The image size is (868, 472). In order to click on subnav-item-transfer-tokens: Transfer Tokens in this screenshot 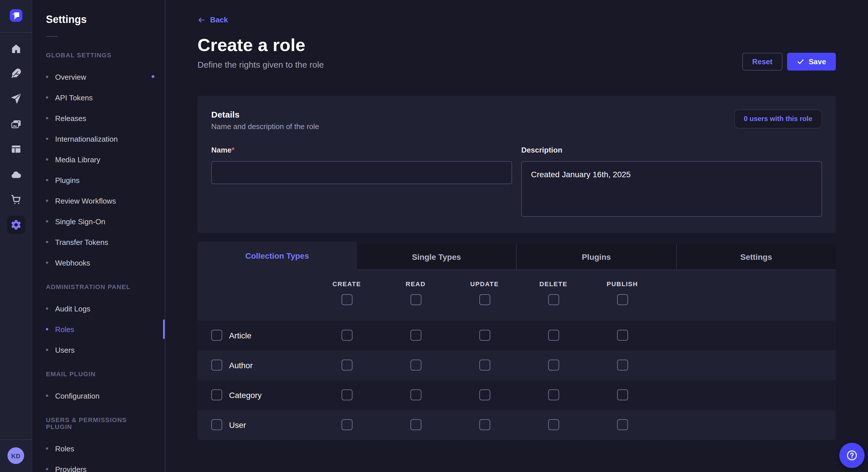, I will do `click(98, 242)`.